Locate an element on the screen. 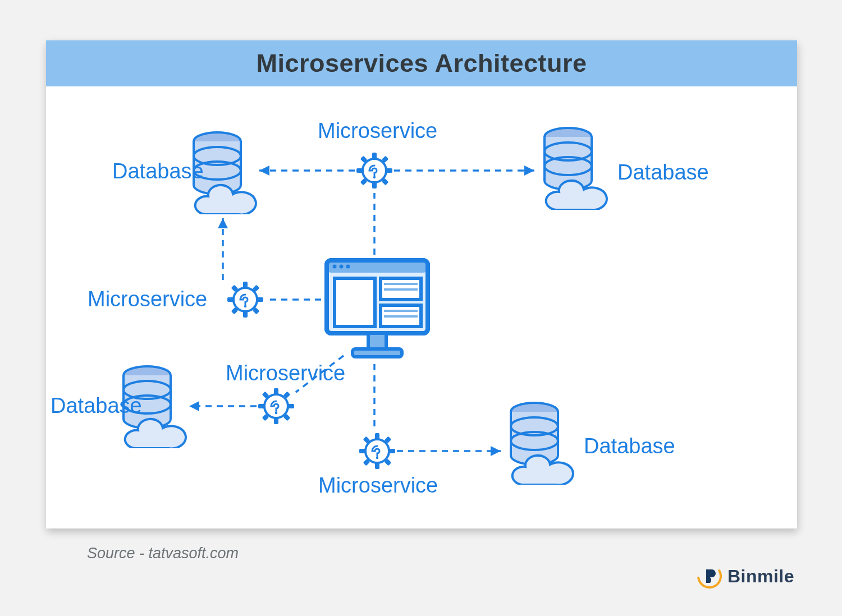  database-bl-label: Database is located at coordinates (97, 406).